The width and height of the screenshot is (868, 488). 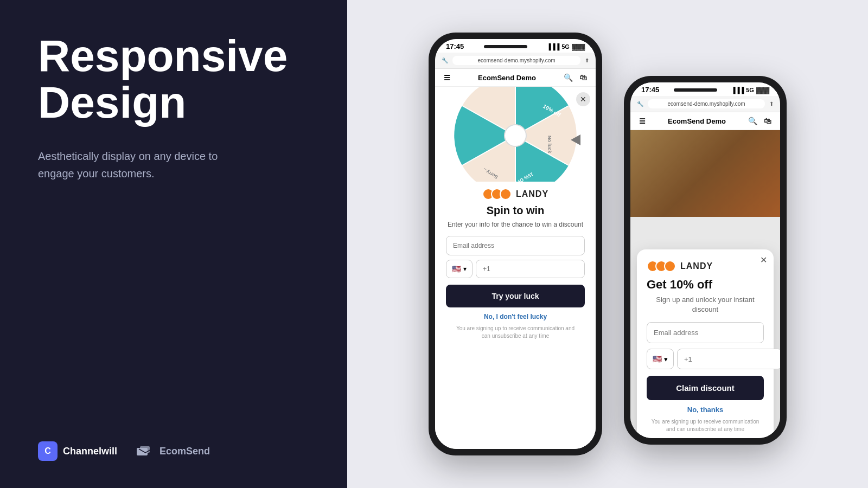 What do you see at coordinates (566, 47) in the screenshot?
I see `phone-left-status-icons: ▐▐▐ 5G ▓▓▓` at bounding box center [566, 47].